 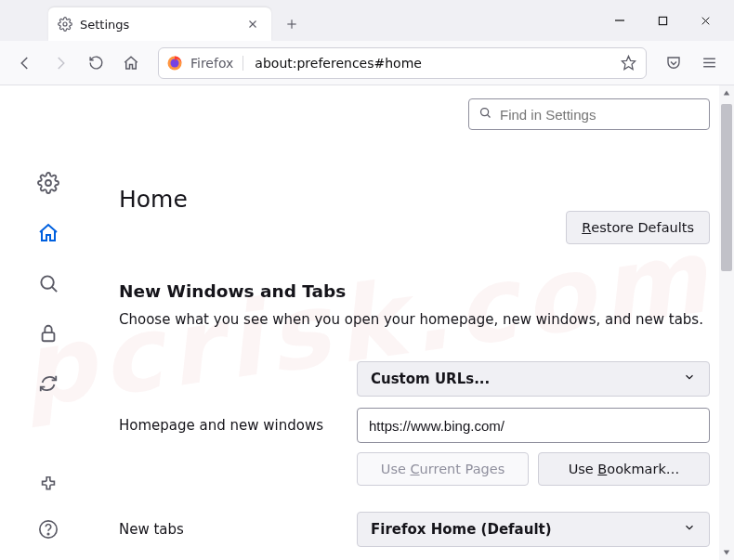 I want to click on back-button, so click(x=25, y=63).